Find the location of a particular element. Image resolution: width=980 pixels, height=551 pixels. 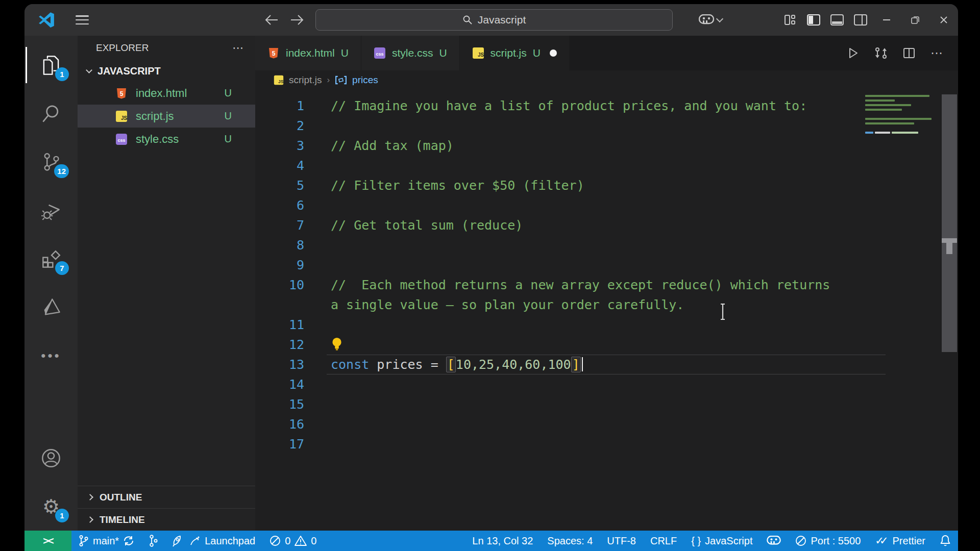

timeline-section: TIMELINE is located at coordinates (166, 519).